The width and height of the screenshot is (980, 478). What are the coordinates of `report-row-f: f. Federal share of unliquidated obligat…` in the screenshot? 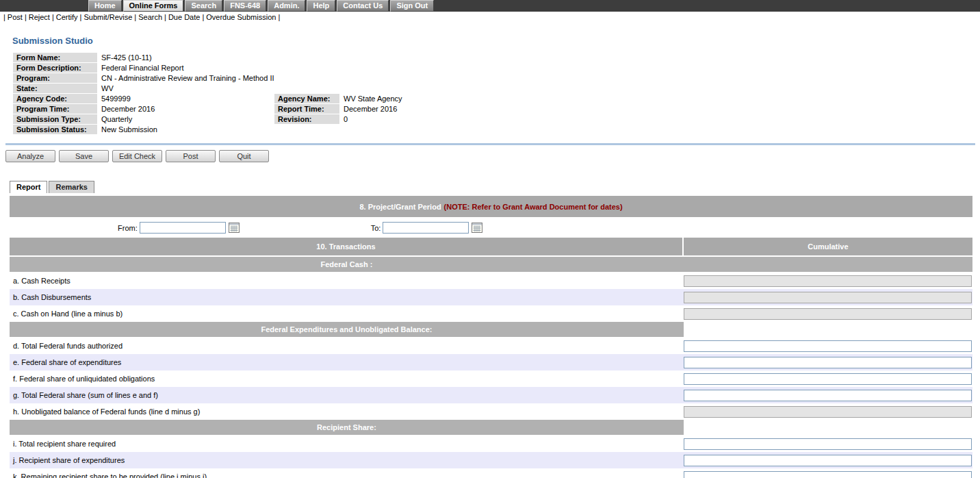 It's located at (491, 379).